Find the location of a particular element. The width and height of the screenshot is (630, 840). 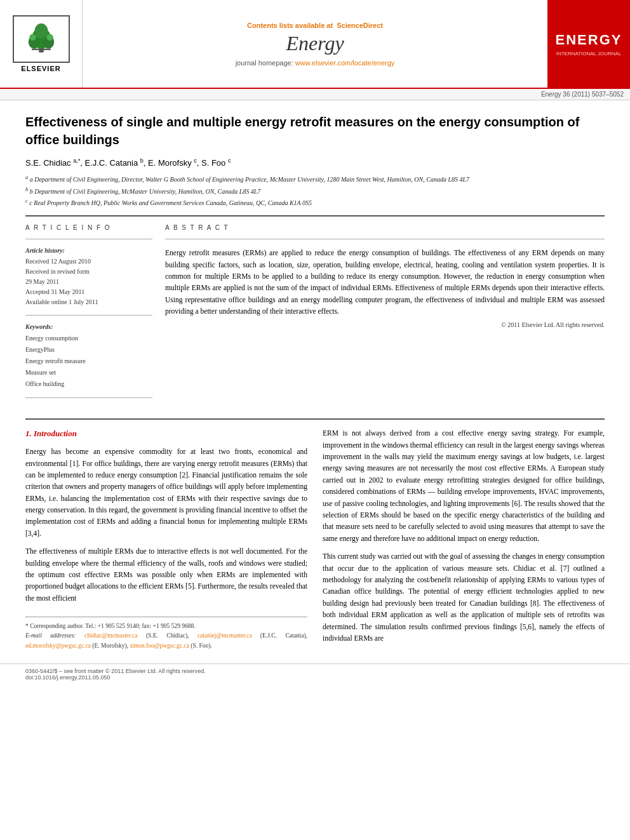

email-chidiac: chidiac@mcmaster.ca is located at coordinates (111, 636).